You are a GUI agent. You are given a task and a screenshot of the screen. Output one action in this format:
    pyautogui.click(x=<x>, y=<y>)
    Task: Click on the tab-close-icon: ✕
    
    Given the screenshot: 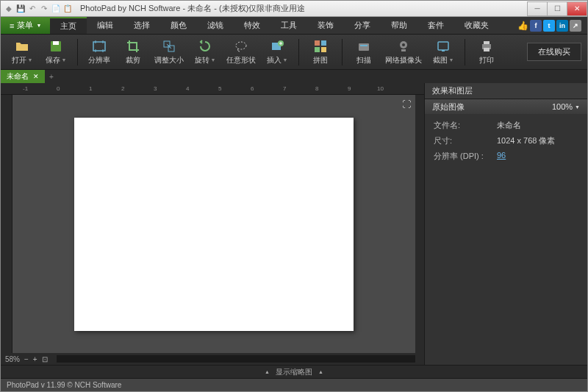 What is the action you would take?
    pyautogui.click(x=36, y=76)
    